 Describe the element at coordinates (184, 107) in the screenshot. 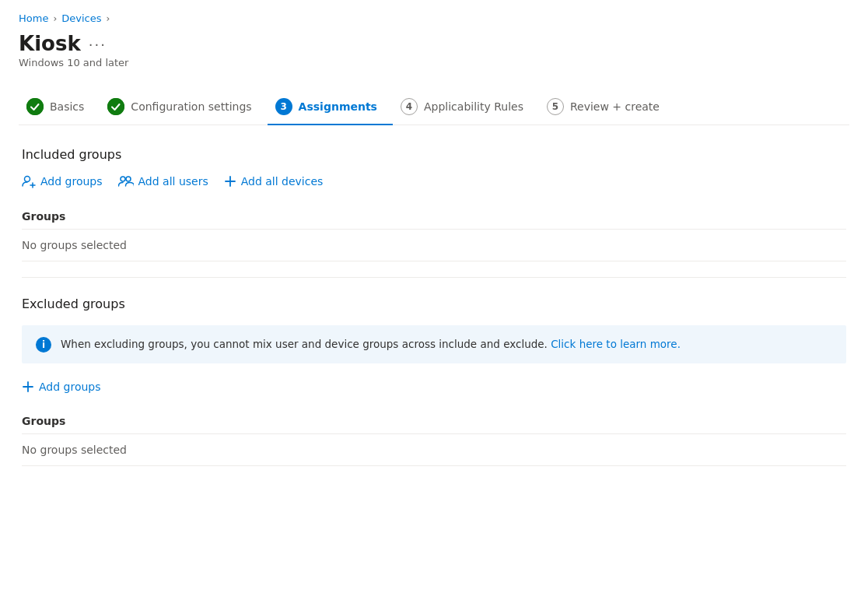

I see `tab-configuration: Configuration settings` at that location.